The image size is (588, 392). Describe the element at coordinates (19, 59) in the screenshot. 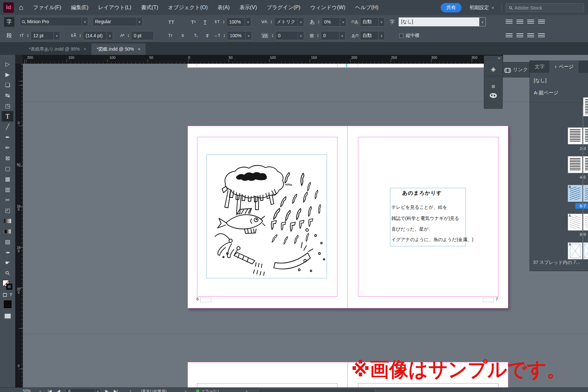

I see `ruler-corner` at that location.